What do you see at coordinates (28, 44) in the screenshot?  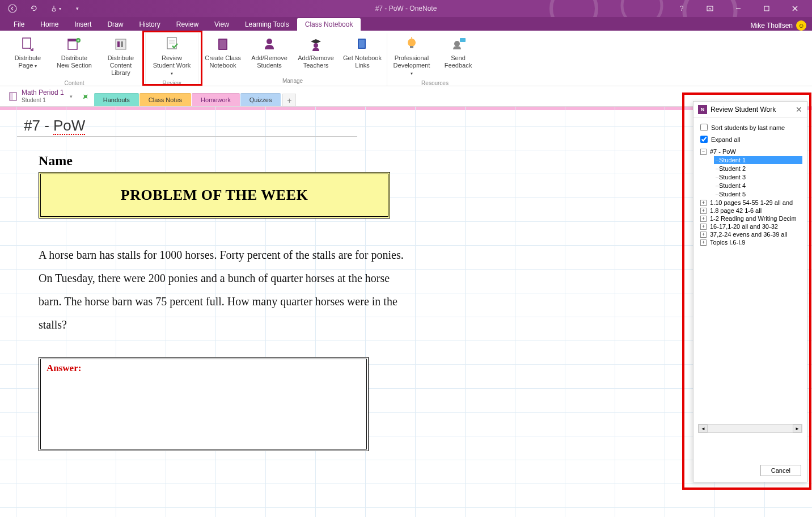 I see `distribute-page-icon` at bounding box center [28, 44].